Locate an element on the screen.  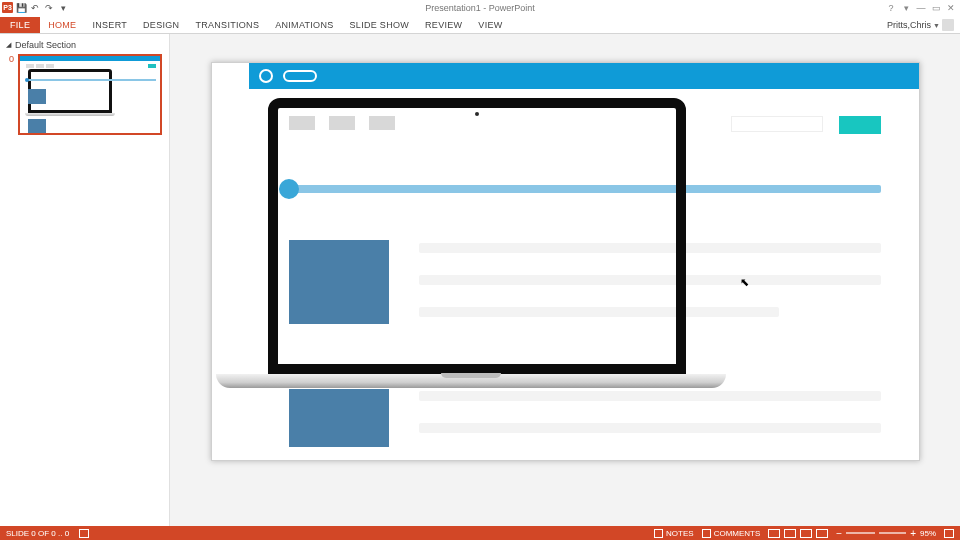
view-switcher is located at coordinates (798, 534).